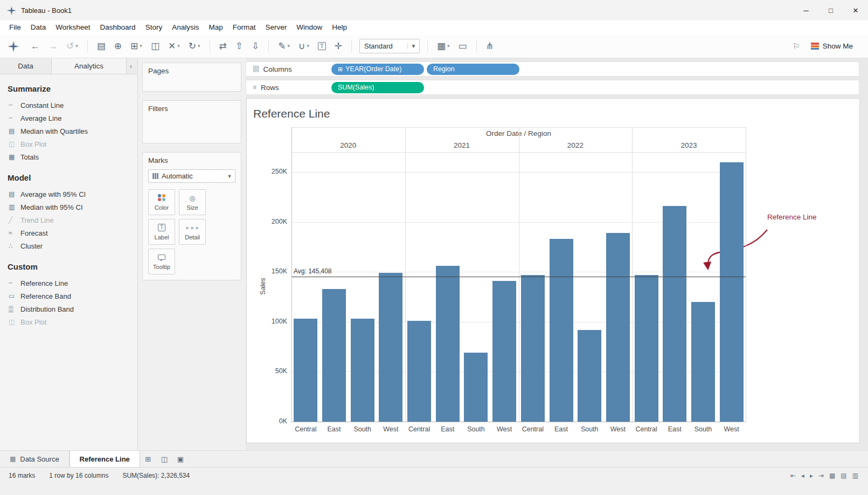 The height and width of the screenshot is (495, 868). I want to click on menu-map: Map, so click(216, 28).